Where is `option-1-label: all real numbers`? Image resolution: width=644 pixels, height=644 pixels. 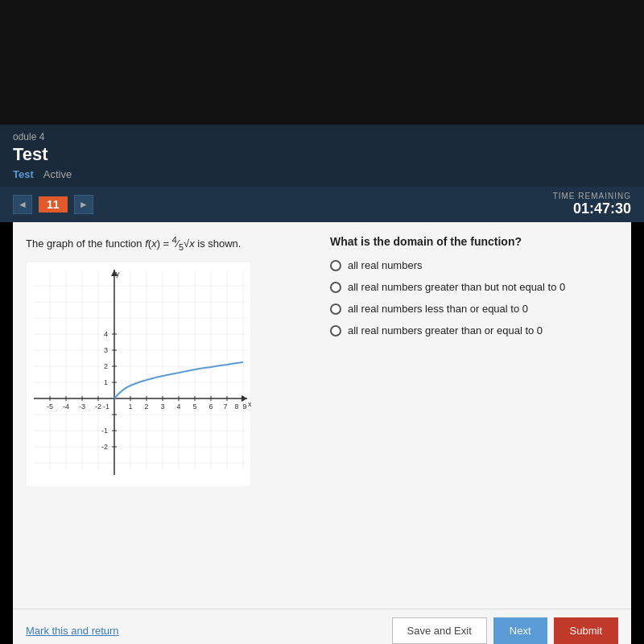
option-1-label: all real numbers is located at coordinates (385, 266).